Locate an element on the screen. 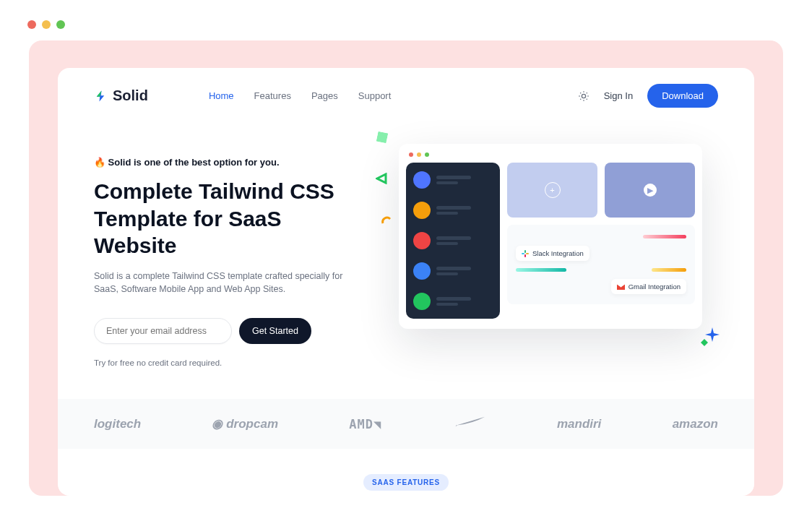 Image resolution: width=812 pixels, height=529 pixels. bar-yellow is located at coordinates (669, 270).